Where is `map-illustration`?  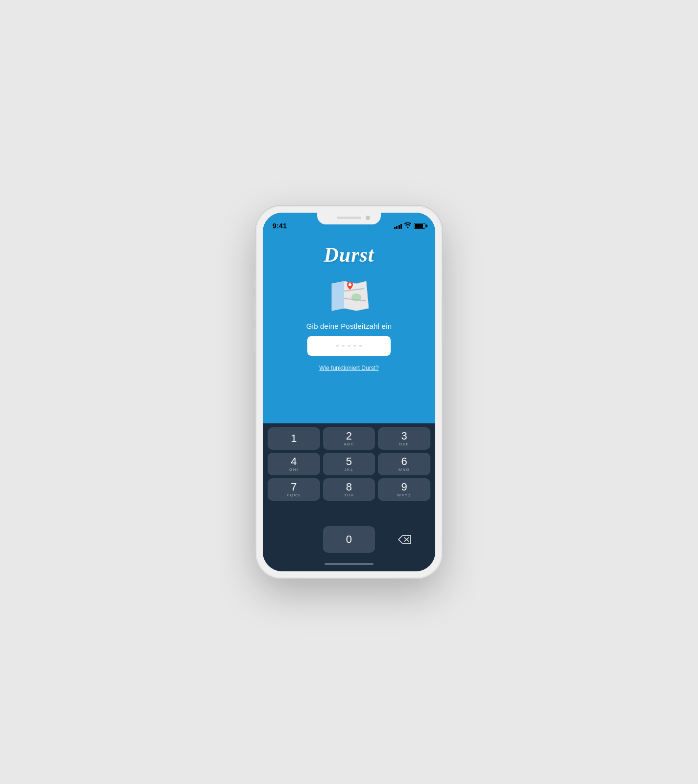
map-illustration is located at coordinates (349, 295).